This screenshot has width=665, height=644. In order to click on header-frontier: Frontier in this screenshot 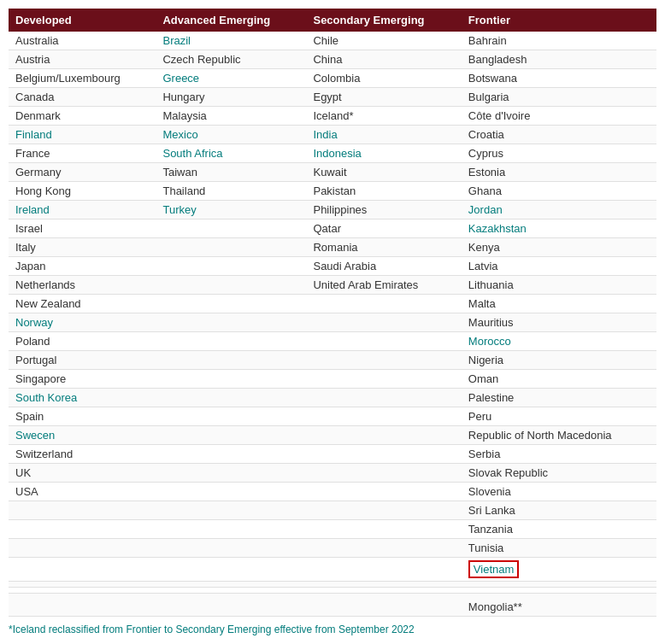, I will do `click(559, 20)`.